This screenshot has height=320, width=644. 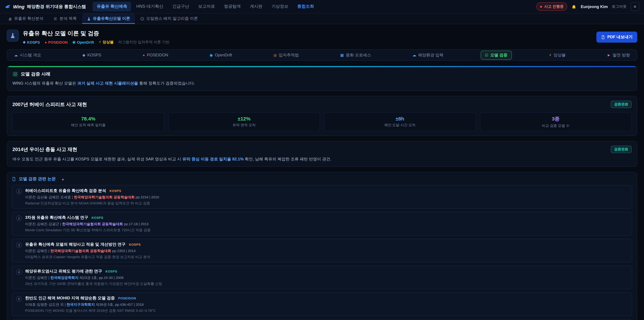 I want to click on paper-number: 3, so click(x=19, y=245).